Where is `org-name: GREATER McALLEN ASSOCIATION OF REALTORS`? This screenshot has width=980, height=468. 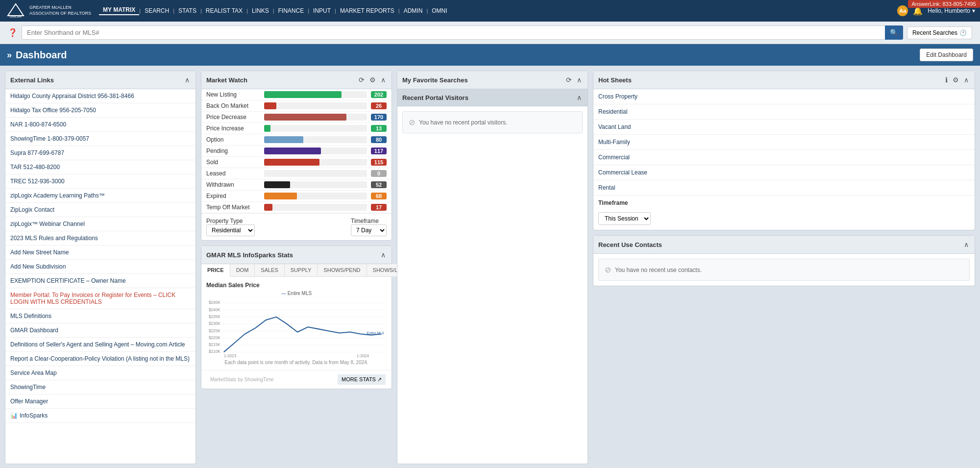 org-name: GREATER McALLEN ASSOCIATION OF REALTORS is located at coordinates (60, 11).